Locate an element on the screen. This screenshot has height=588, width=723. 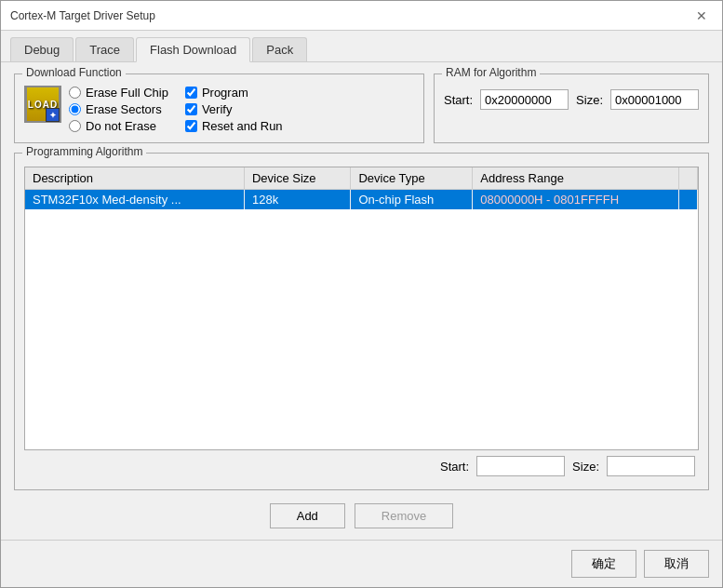
check-verify-label: Verify is located at coordinates (218, 110).